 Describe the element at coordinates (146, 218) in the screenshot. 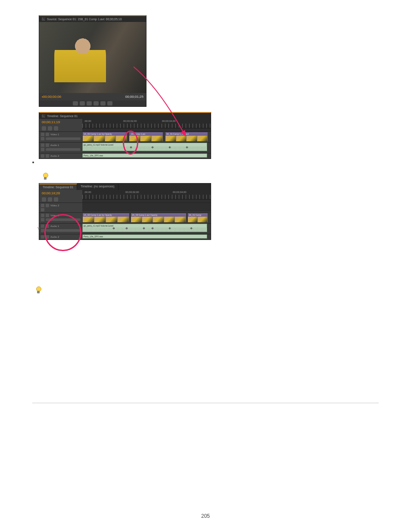

I see `track-body-video-1: 1A_02 Comp 1.avi ity Opacity 2A_03 Comp …` at that location.